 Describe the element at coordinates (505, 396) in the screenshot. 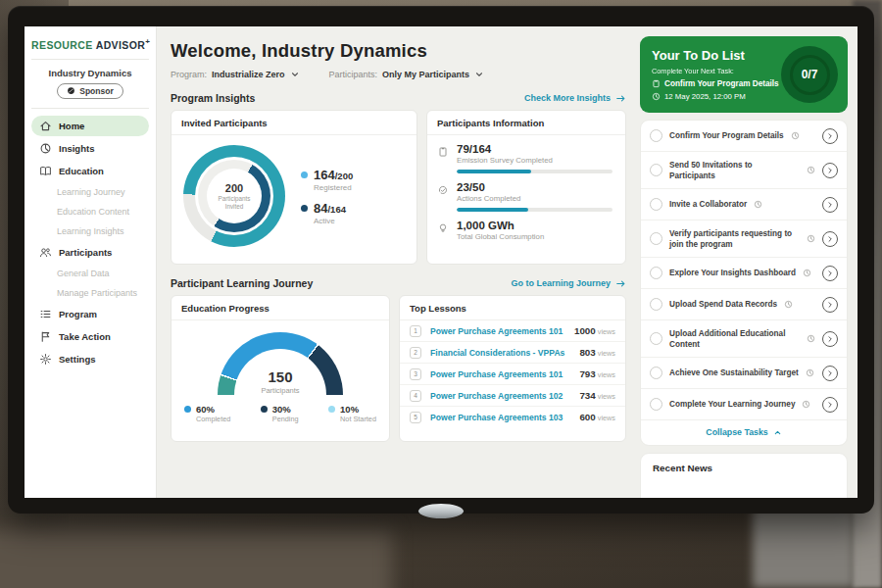

I see `lesson-title-link: Power Purchase Agreements 102` at that location.